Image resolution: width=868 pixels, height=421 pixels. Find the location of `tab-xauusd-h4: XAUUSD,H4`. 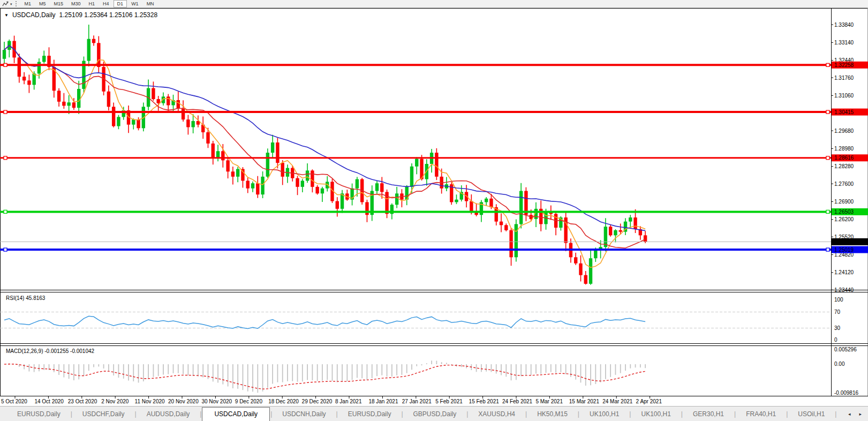

tab-xauusd-h4: XAUUSD,H4 is located at coordinates (497, 414).